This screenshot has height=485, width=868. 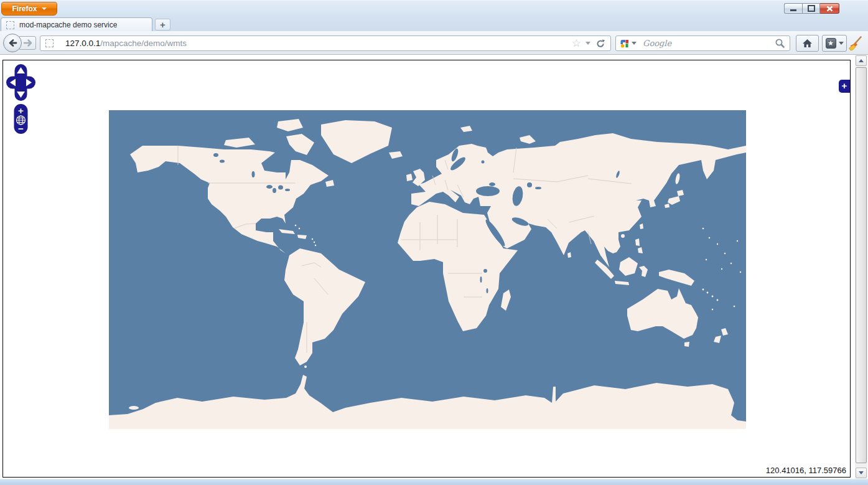 I want to click on lake-tanganyika, so click(x=482, y=280).